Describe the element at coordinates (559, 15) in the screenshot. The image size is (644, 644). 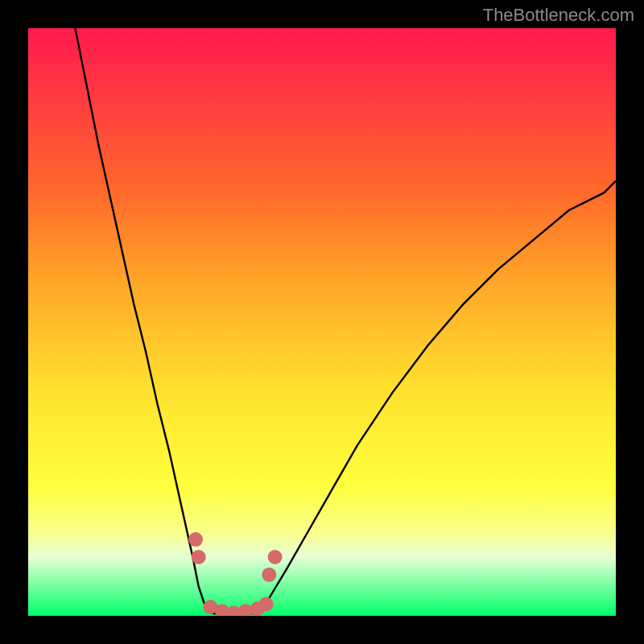
I see `watermark: TheBottleneck.com` at that location.